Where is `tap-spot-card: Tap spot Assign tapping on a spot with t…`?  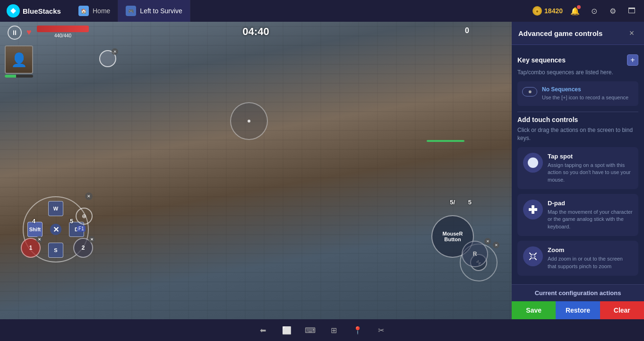
tap-spot-card: Tap spot Assign tapping on a spot with t… is located at coordinates (578, 168).